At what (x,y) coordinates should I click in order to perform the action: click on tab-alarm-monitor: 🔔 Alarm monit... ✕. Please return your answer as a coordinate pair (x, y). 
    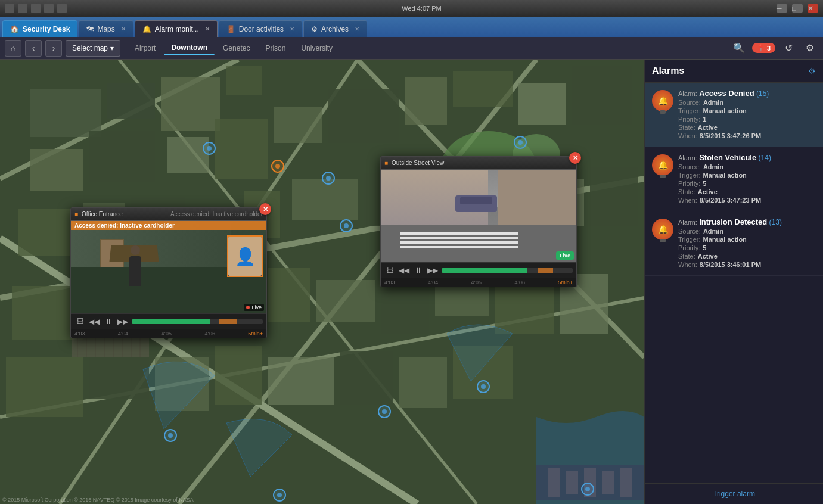
    Looking at the image, I should click on (176, 29).